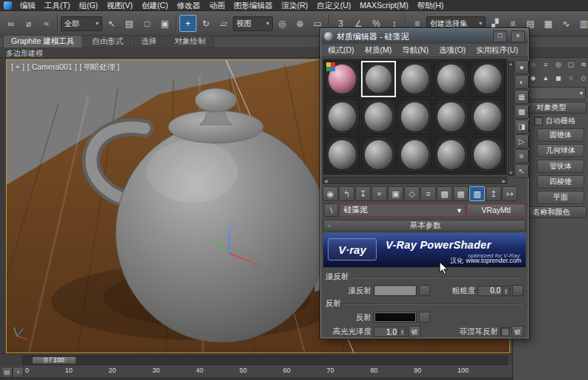 This screenshot has height=380, width=588. Describe the element at coordinates (390, 332) in the screenshot. I see `hilight-glossiness-spinner: 1.0 ▴▾` at that location.